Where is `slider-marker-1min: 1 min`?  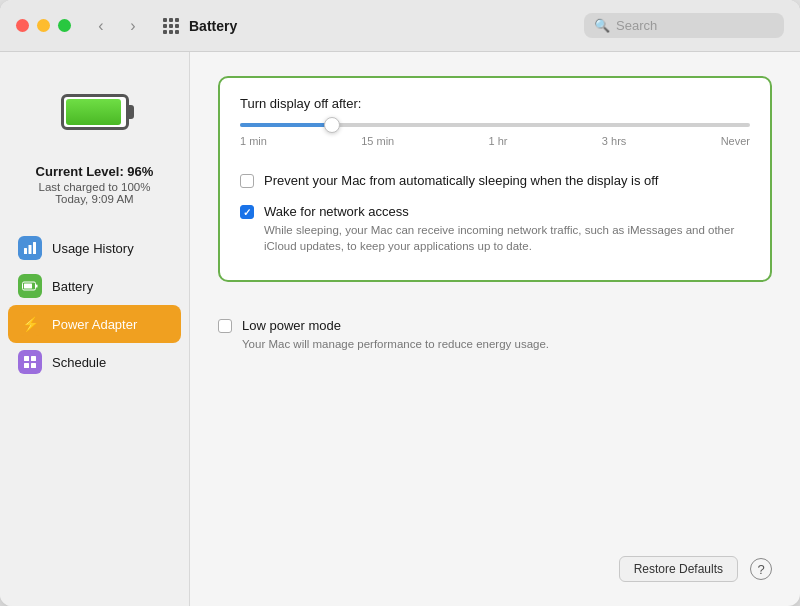 slider-marker-1min: 1 min is located at coordinates (254, 141).